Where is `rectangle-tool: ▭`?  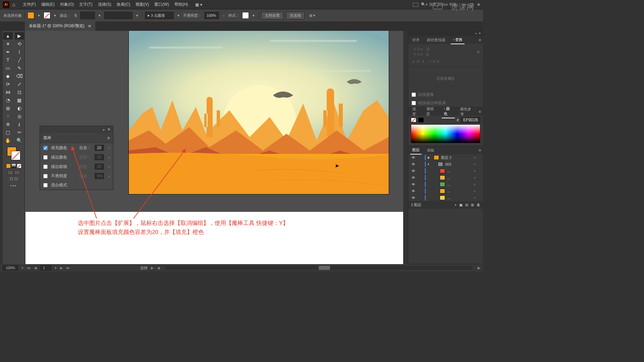 rectangle-tool: ▭ is located at coordinates (8, 68).